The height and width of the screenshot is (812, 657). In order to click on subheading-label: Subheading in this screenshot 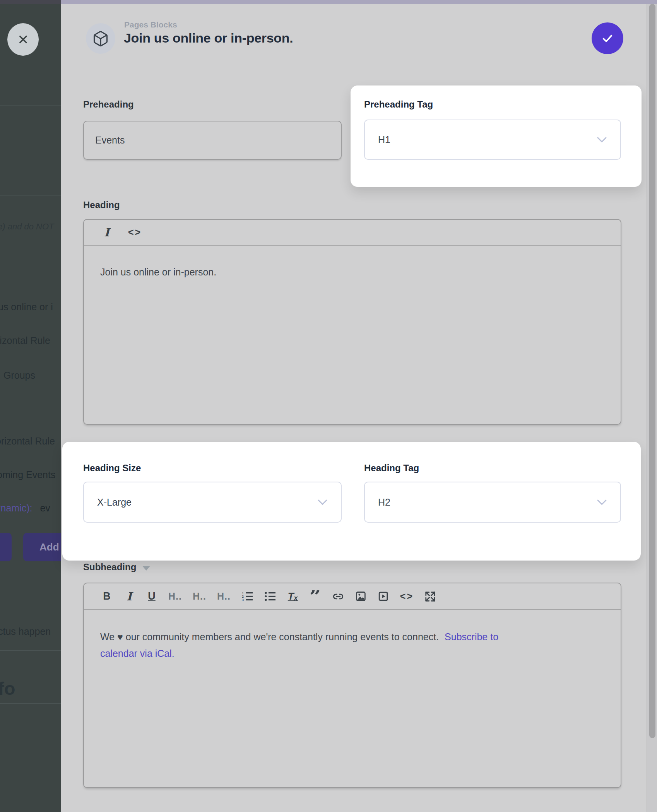, I will do `click(110, 567)`.